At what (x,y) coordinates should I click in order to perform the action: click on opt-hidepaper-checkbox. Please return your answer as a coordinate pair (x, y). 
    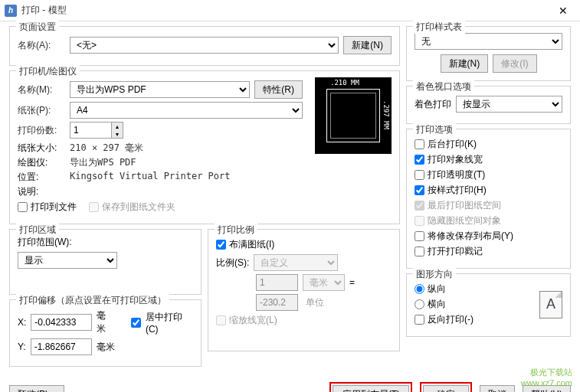
    Looking at the image, I should click on (420, 220).